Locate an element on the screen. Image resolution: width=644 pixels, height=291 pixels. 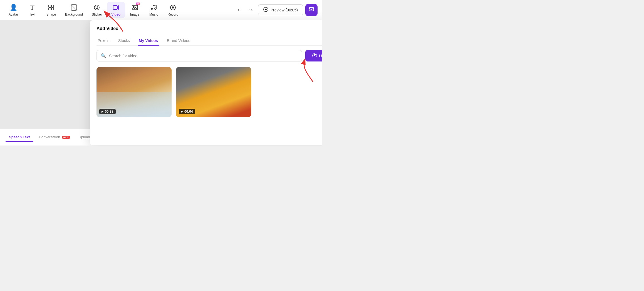
sticker-icon is located at coordinates (97, 8).